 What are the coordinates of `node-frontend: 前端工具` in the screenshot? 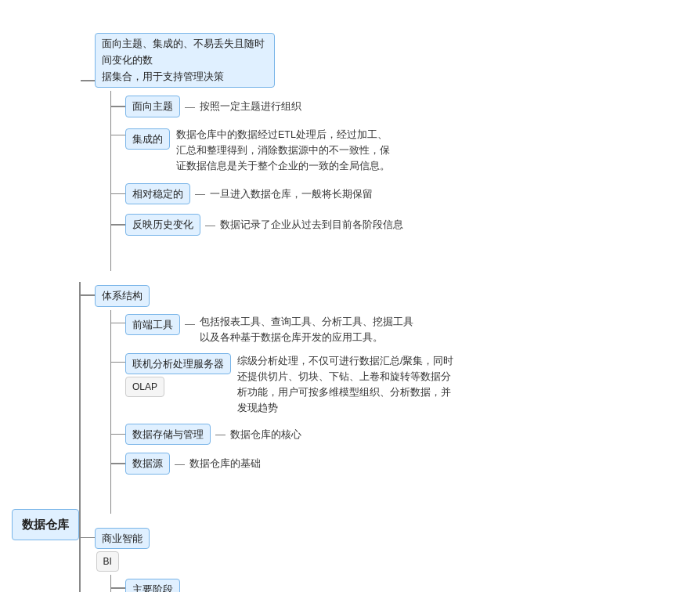 It's located at (153, 325).